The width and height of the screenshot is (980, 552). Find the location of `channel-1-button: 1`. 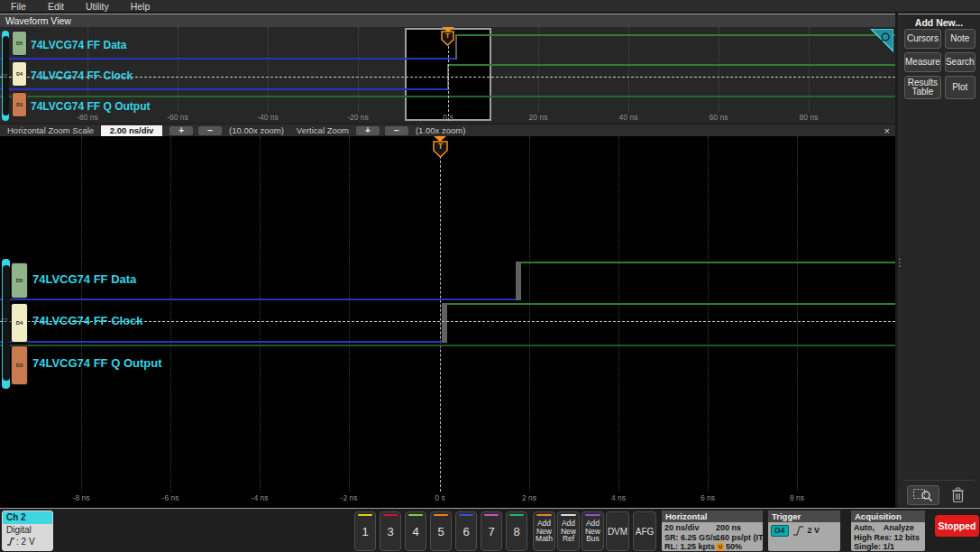

channel-1-button: 1 is located at coordinates (365, 531).